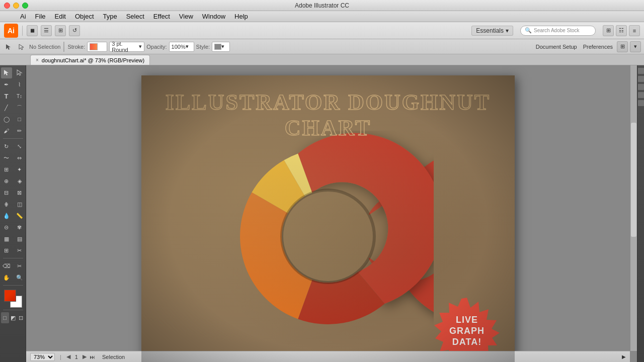 The image size is (644, 362). I want to click on stroke-weight-select: 3 pt. Round ▾, so click(127, 47).